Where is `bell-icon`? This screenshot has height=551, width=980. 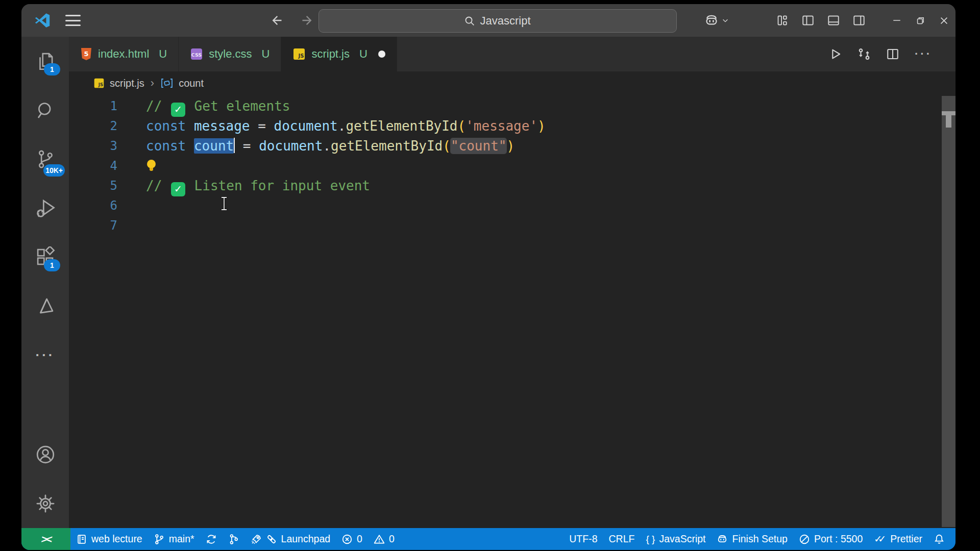
bell-icon is located at coordinates (939, 539).